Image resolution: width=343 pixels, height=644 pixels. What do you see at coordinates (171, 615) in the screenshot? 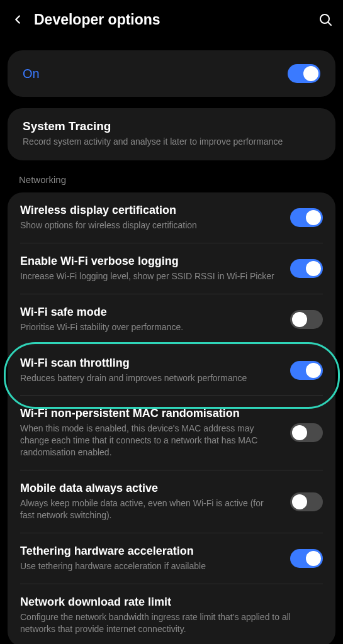
I see `list-item-text: Network download rate limit Configure th…` at bounding box center [171, 615].